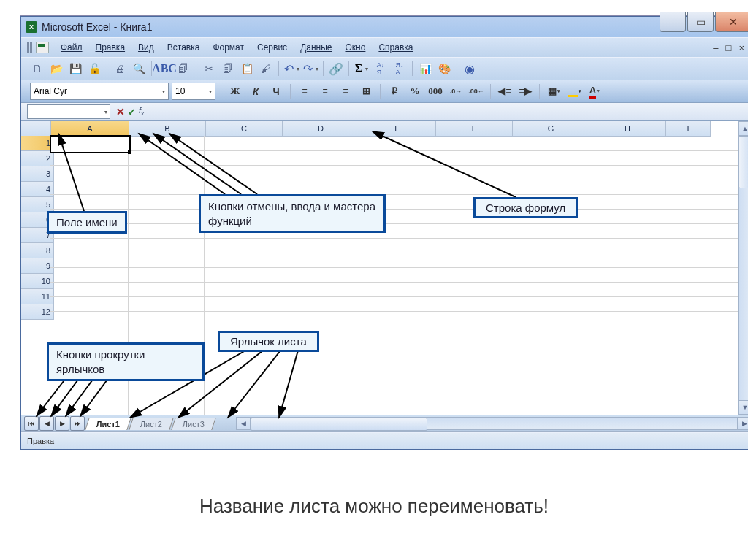 Image resolution: width=748 pixels, height=560 pixels. What do you see at coordinates (38, 190) in the screenshot?
I see `row-header-4: 4` at bounding box center [38, 190].